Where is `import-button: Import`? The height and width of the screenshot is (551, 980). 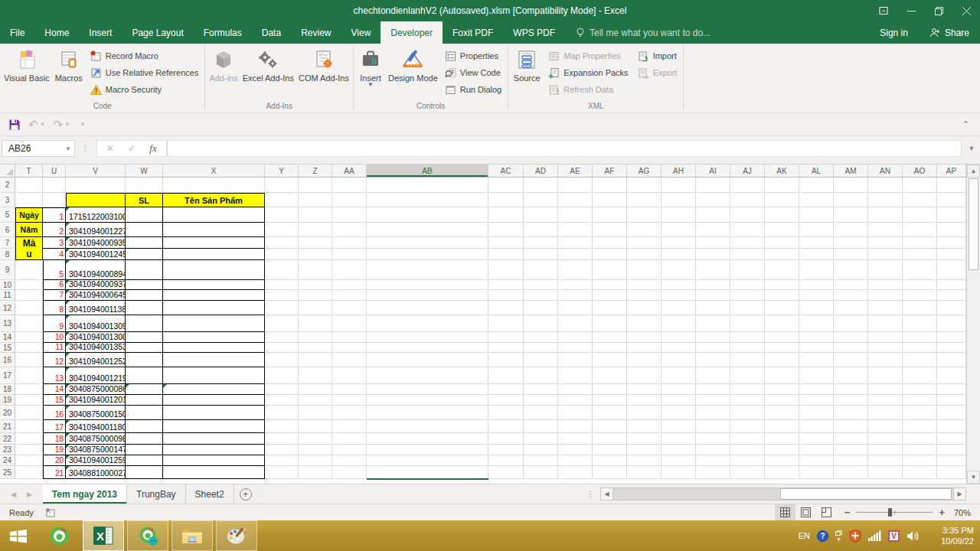
import-button: Import is located at coordinates (658, 56).